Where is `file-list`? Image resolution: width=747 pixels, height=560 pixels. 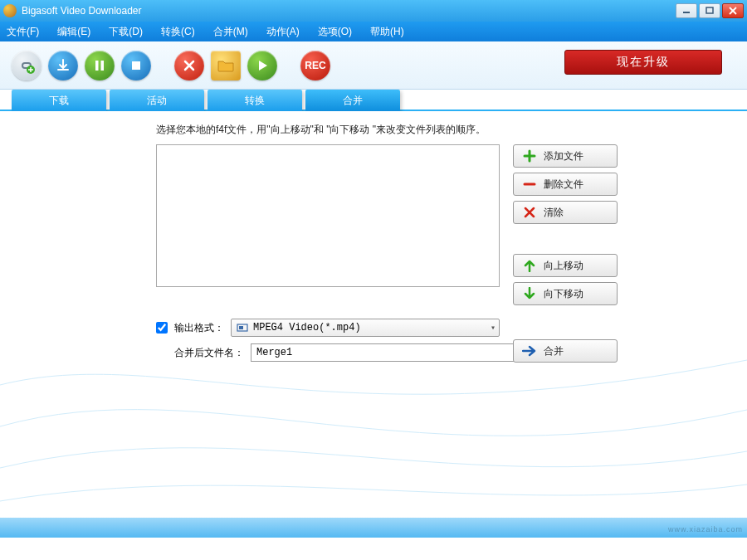
file-list is located at coordinates (328, 216).